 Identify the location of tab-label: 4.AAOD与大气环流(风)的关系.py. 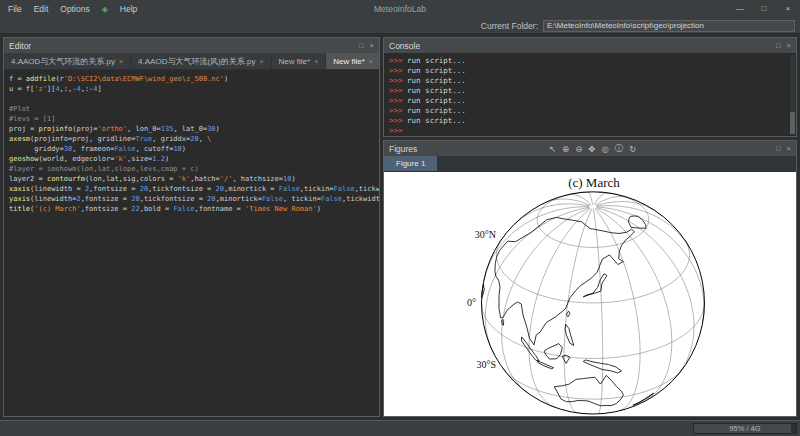
(196, 62).